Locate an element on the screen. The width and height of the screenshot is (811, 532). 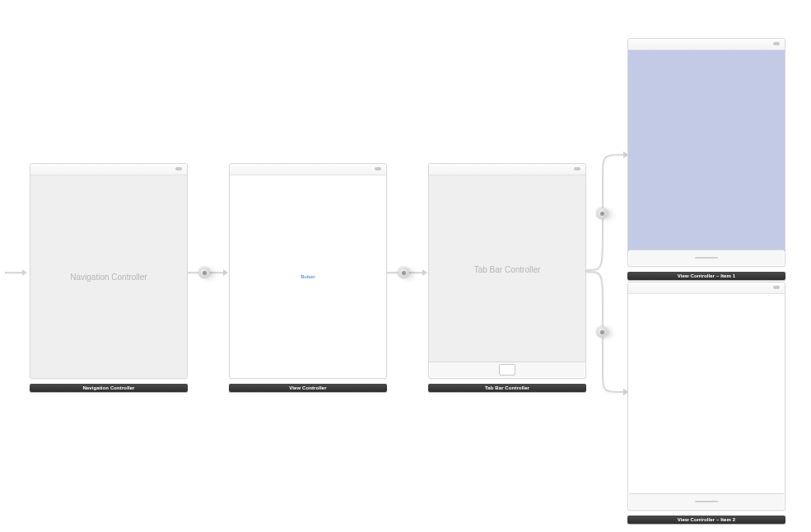
entry-point-arrow is located at coordinates (14, 273).